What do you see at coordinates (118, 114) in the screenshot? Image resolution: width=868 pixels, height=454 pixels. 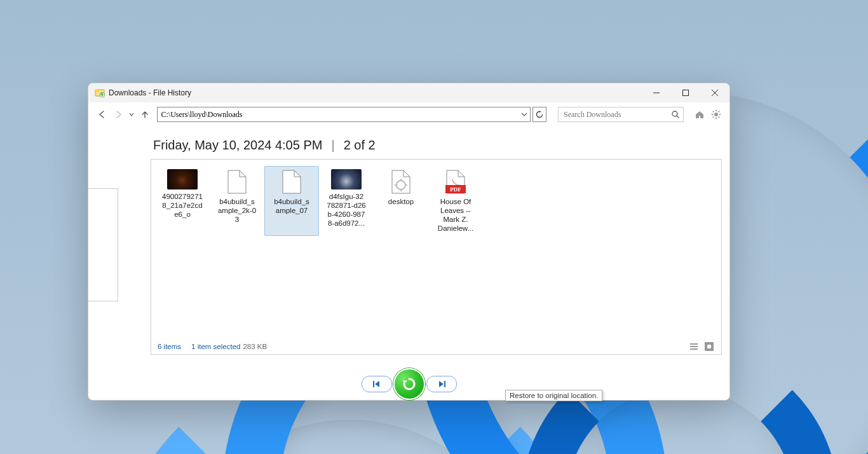 I see `forward-button` at bounding box center [118, 114].